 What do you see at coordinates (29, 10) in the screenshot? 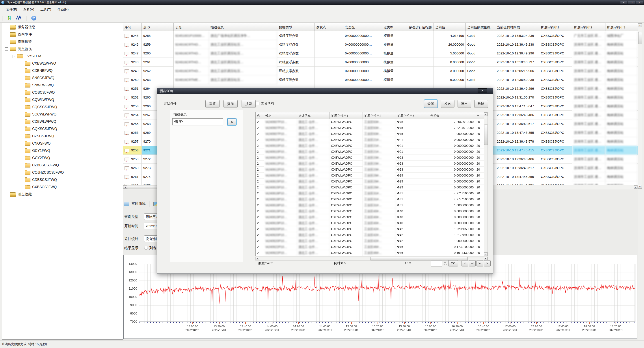
I see `menu-item: 查看(V)` at bounding box center [29, 10].